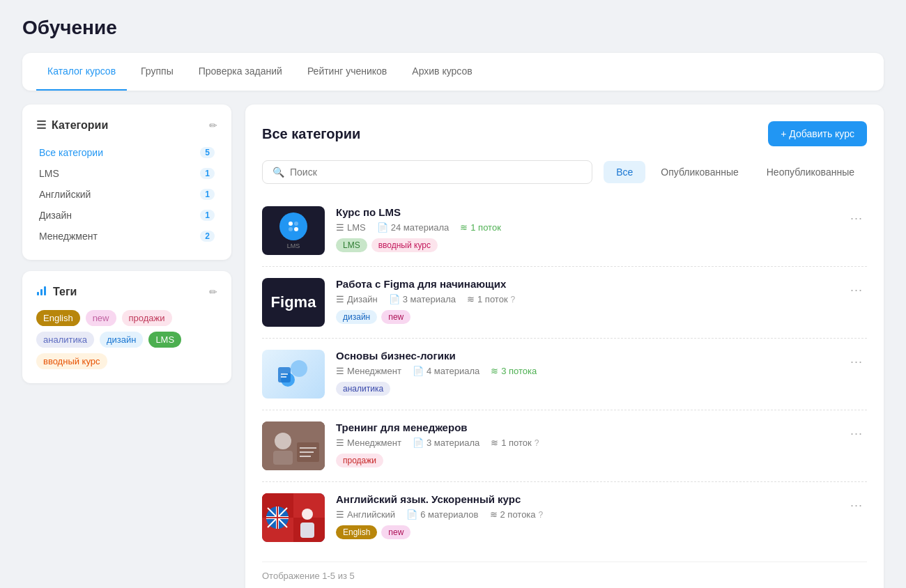  I want to click on chart-icon, so click(42, 292).